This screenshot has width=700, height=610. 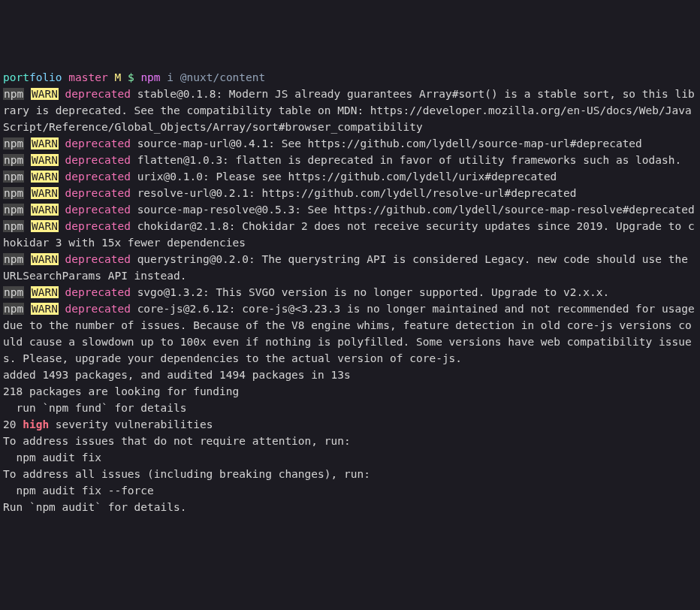 What do you see at coordinates (350, 77) in the screenshot?
I see `prompt-line: portfolio master M $ npm i @nuxt/content` at bounding box center [350, 77].